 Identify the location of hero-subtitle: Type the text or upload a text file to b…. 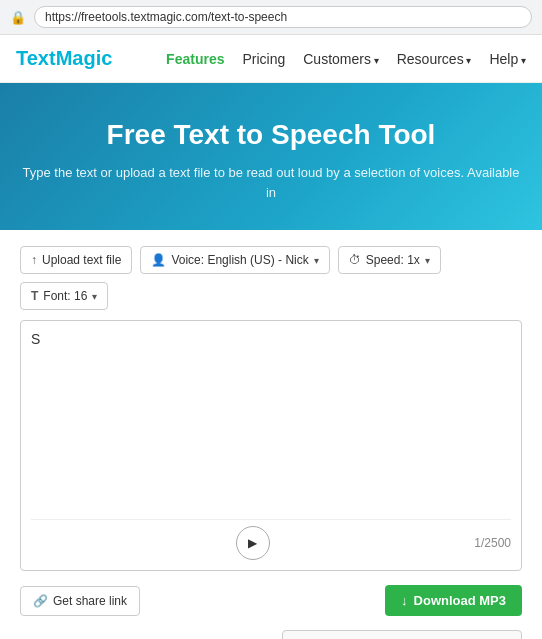
(271, 182).